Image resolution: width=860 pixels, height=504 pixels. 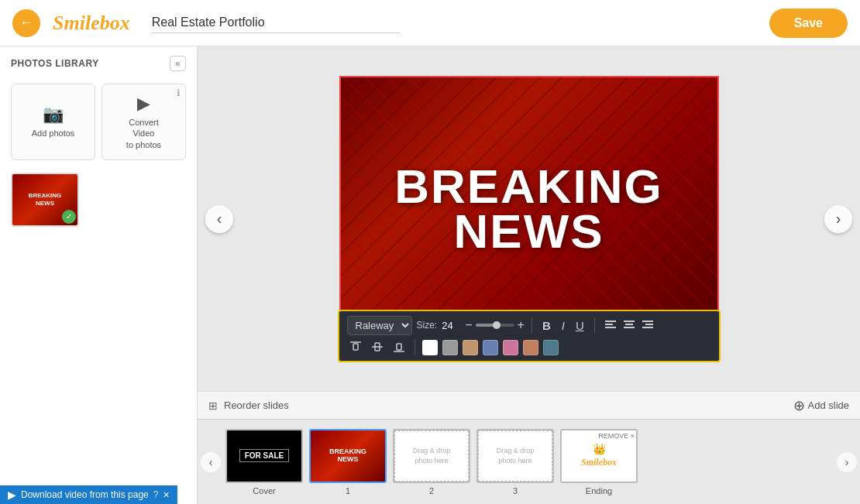 What do you see at coordinates (551, 348) in the screenshot?
I see `color-teal-swatch` at bounding box center [551, 348].